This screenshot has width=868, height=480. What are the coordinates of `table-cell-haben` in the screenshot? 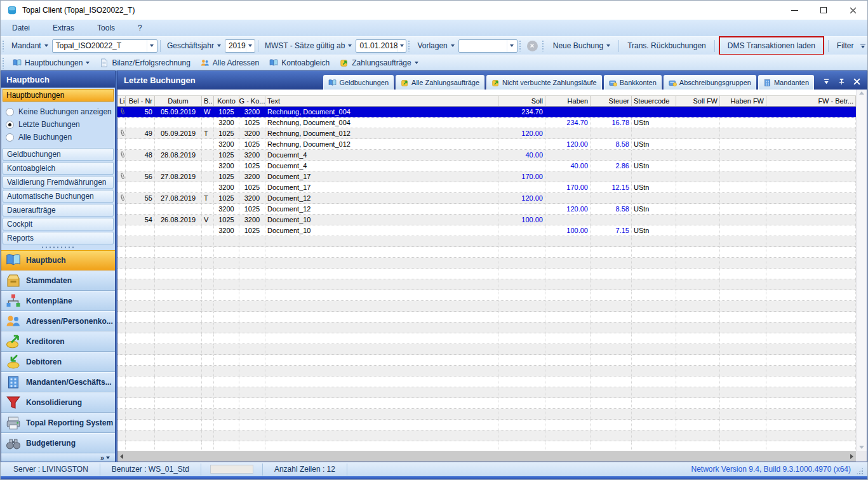 It's located at (568, 198).